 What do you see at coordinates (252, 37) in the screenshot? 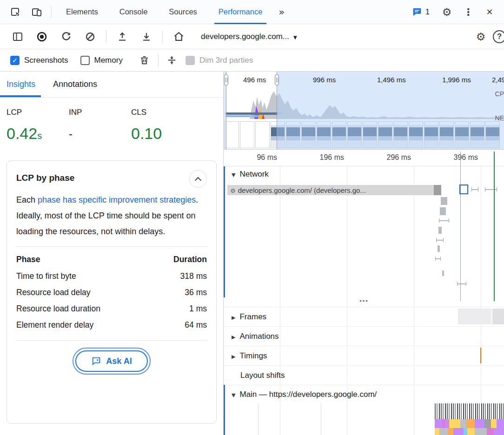
I see `performance-toolbar: developers.google.com... ?` at bounding box center [252, 37].